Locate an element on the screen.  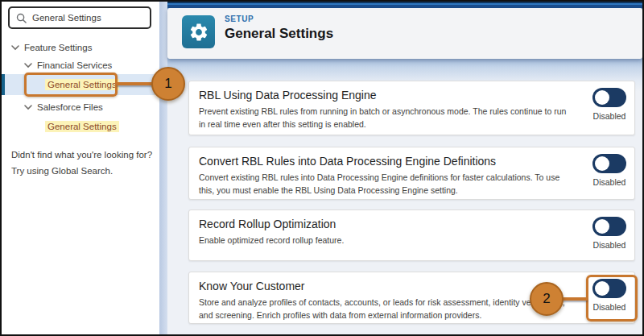
setting-title: Record Rollup Optimization is located at coordinates (412, 224).